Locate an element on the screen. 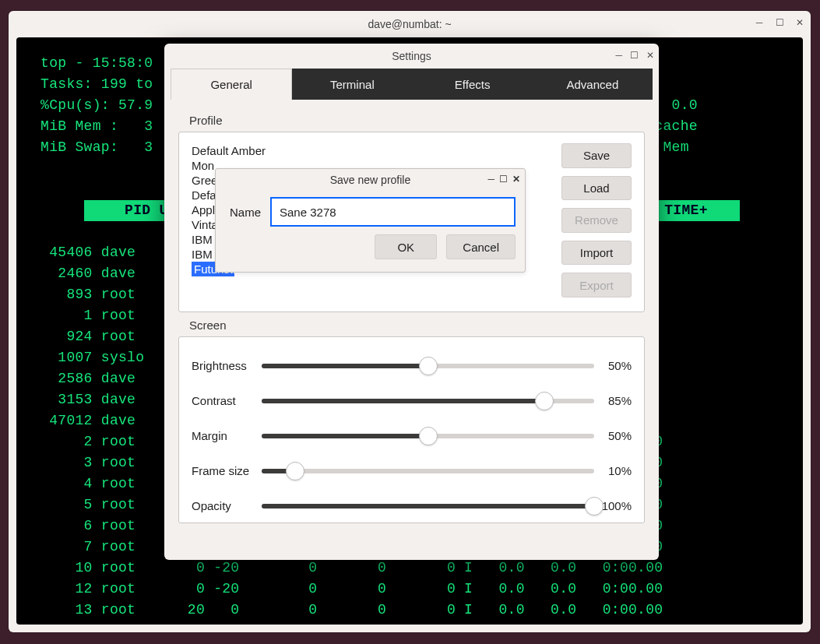  load-button: Load is located at coordinates (597, 188).